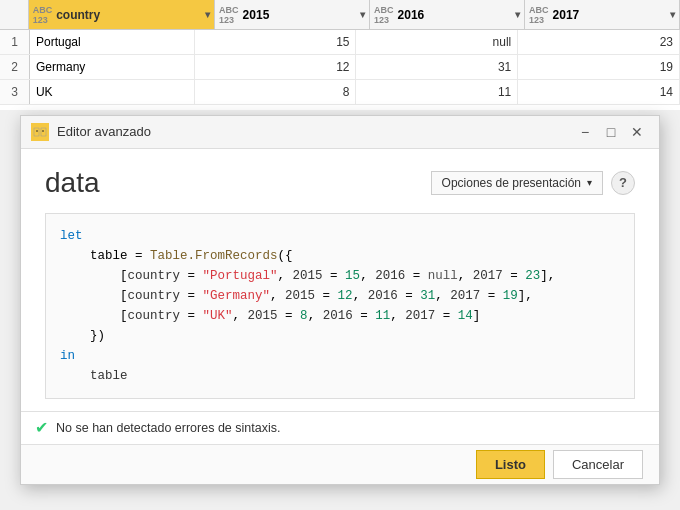 The width and height of the screenshot is (680, 510). Describe the element at coordinates (437, 42) in the screenshot. I see `cell-2016-1: null` at that location.